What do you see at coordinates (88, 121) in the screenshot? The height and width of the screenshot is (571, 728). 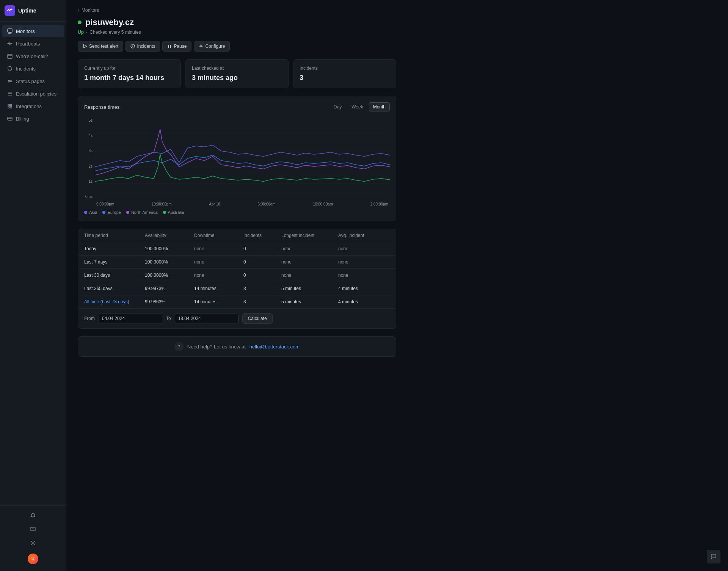 I see `y-label-5s: 5s` at bounding box center [88, 121].